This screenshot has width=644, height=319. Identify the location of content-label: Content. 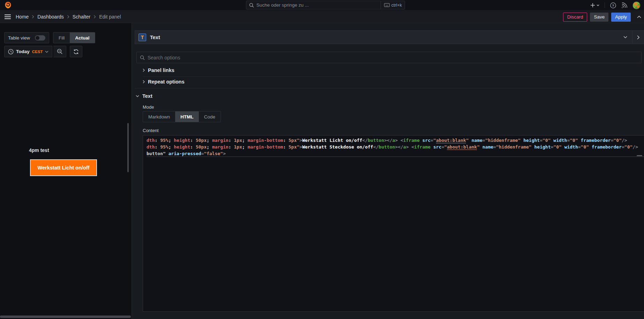
(151, 131).